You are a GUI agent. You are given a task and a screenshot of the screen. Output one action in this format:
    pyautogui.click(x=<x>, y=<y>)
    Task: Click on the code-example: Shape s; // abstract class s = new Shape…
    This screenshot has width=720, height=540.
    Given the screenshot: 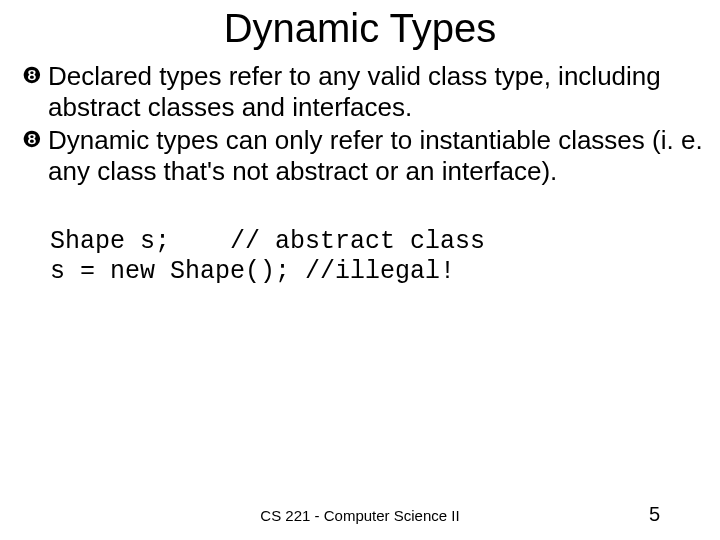 What is the action you would take?
    pyautogui.click(x=368, y=257)
    